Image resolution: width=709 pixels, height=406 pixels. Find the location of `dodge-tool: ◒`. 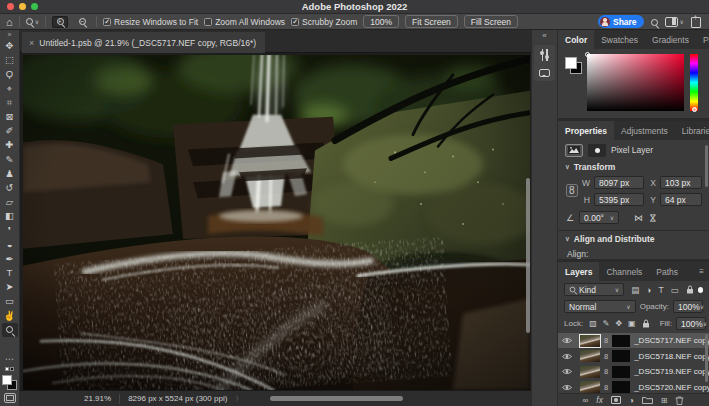

dodge-tool: ◒ is located at coordinates (10, 245).